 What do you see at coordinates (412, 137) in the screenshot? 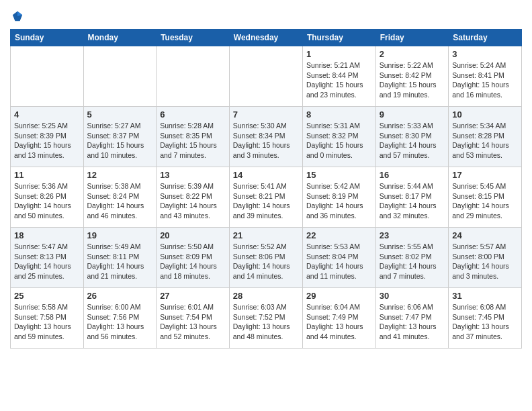
I see `calendar-cell-w1d5: 9Sunrise: 5:33 AM Sunset: 8:30 PM Daylig…` at bounding box center [412, 137].